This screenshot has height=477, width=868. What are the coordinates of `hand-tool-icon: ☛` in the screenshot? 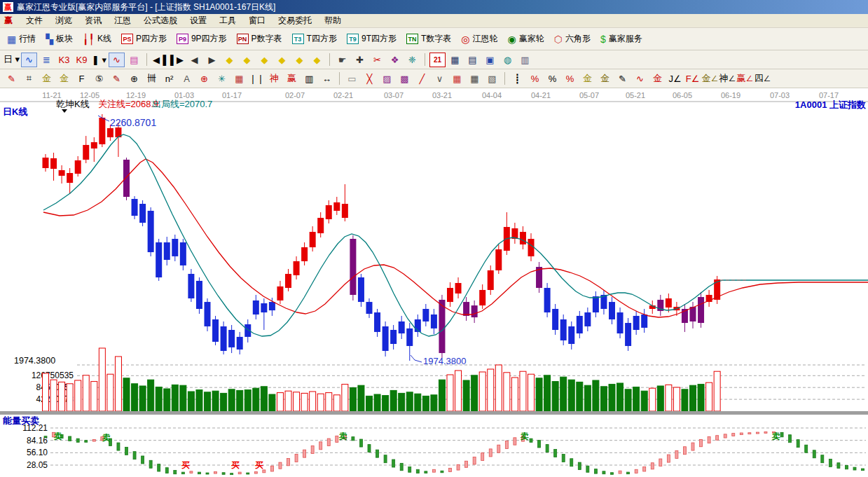 It's located at (342, 60).